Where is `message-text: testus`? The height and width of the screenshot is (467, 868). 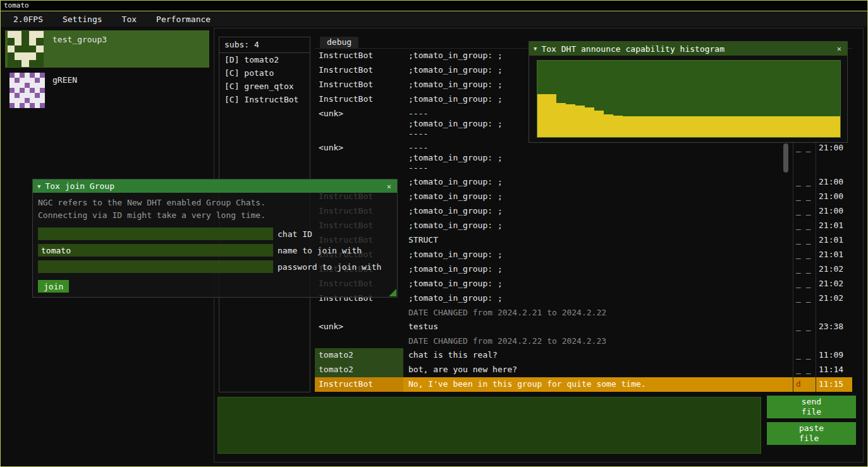
message-text: testus is located at coordinates (598, 327).